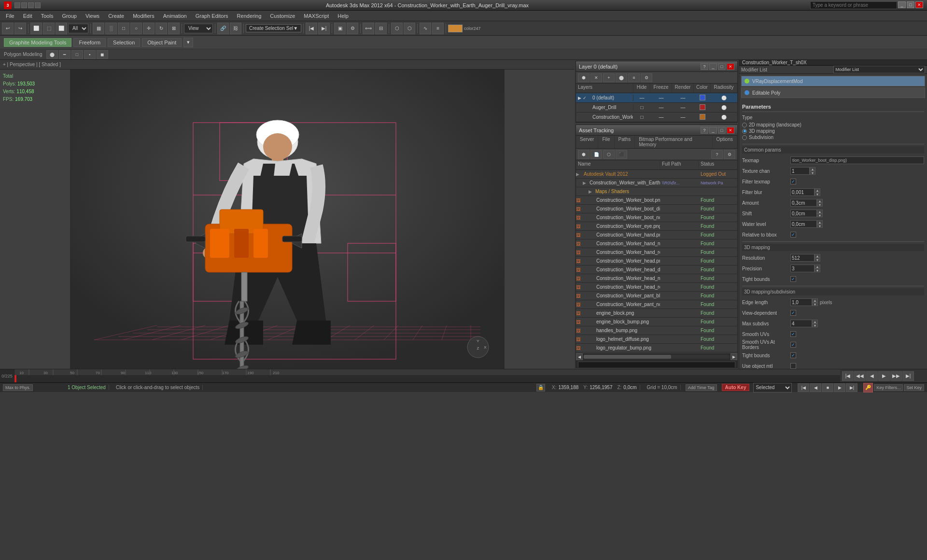 The height and width of the screenshot is (560, 927). Describe the element at coordinates (793, 345) in the screenshot. I see `smooth-borders-check: ✓` at that location.